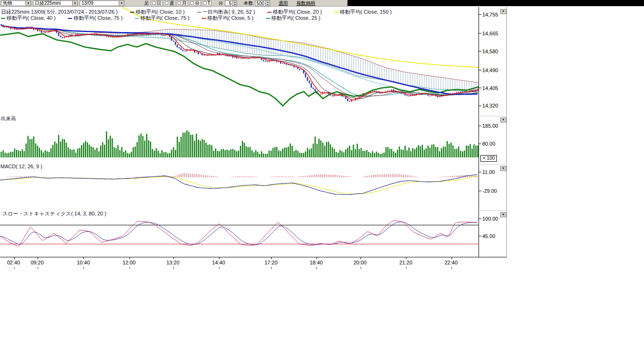 The image size is (644, 362). I want to click on panel-collapse-button-0: ▼, so click(504, 11).